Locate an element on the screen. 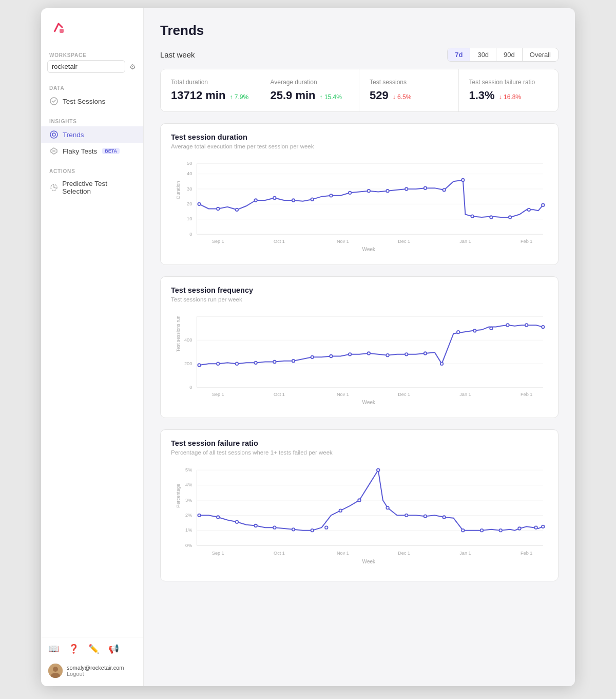 The width and height of the screenshot is (616, 699). logo-area is located at coordinates (92, 32).